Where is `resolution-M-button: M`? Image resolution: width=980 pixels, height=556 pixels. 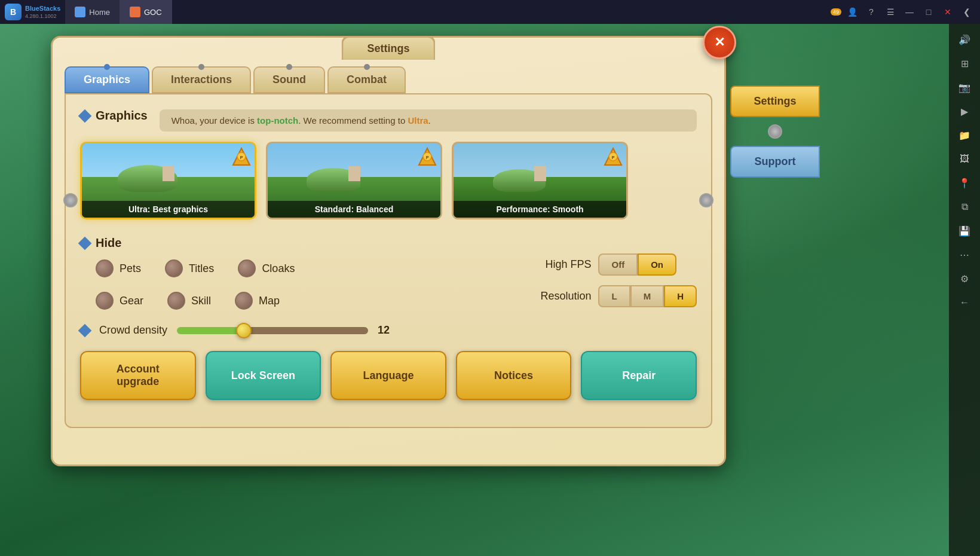
resolution-M-button: M is located at coordinates (648, 297).